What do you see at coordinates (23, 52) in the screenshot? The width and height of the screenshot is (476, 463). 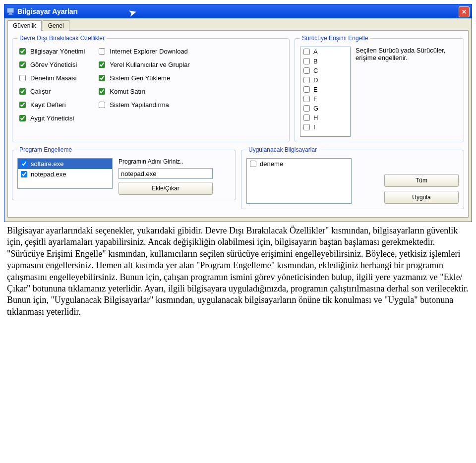 I see `feature-0-checkbox` at bounding box center [23, 52].